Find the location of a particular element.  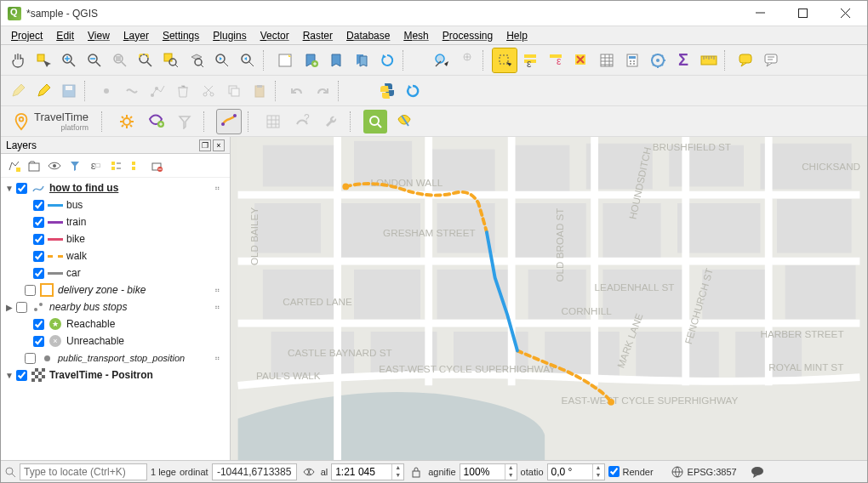

bus-checkbox is located at coordinates (39, 206).